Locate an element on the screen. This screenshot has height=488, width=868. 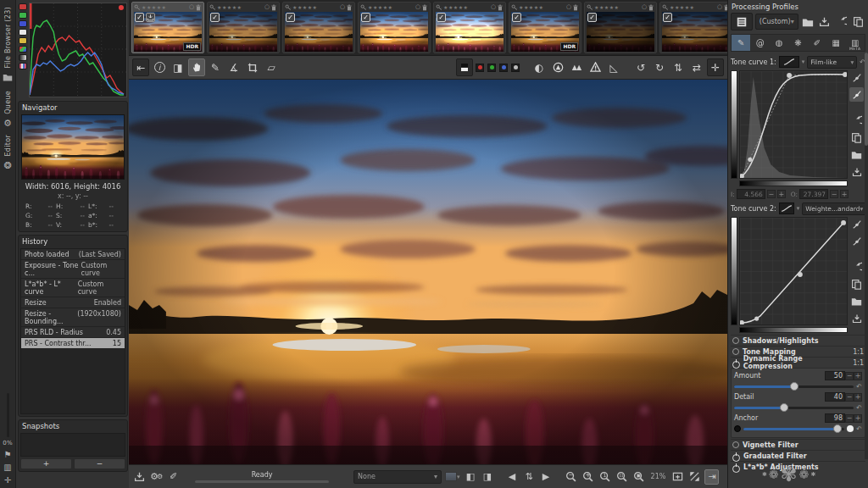
input-minus-button: − is located at coordinates (771, 194).